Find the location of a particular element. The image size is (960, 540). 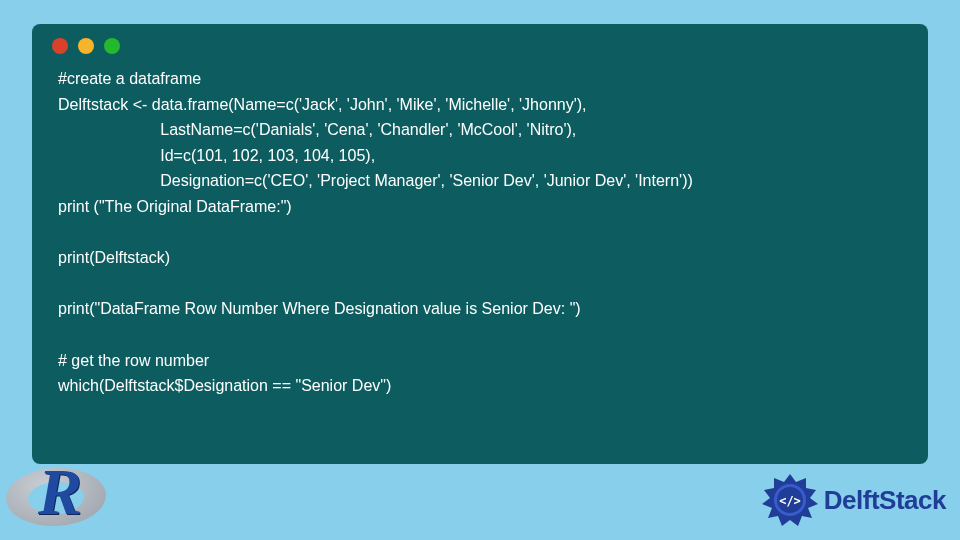

close-icon is located at coordinates (60, 46).